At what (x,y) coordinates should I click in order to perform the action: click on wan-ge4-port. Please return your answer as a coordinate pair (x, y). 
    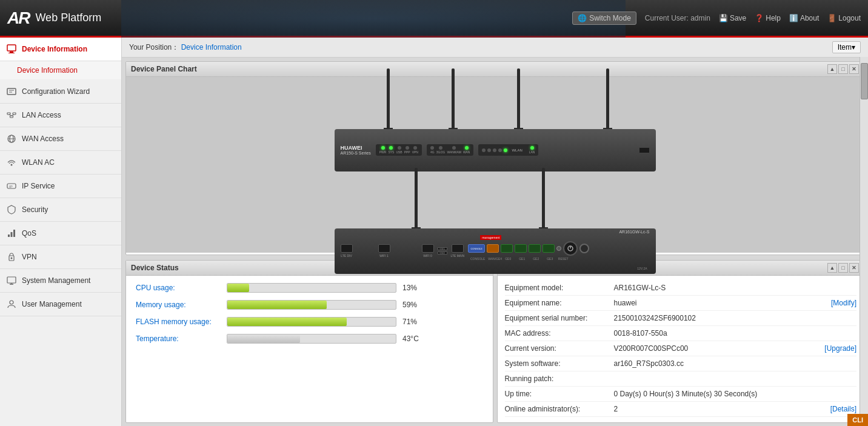
    Looking at the image, I should click on (493, 248).